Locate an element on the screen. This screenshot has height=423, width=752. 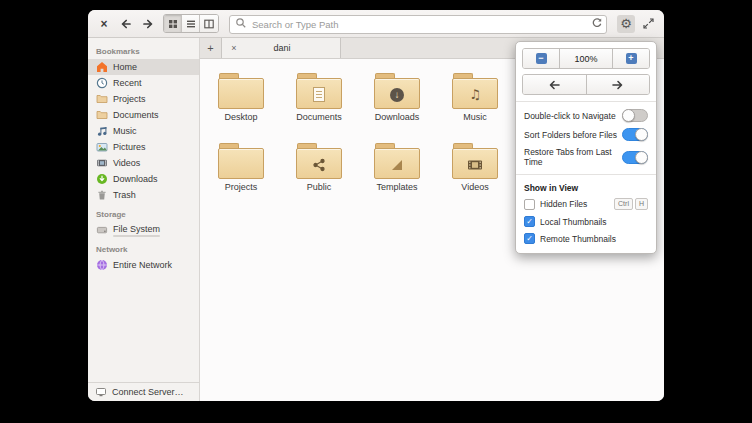
redo-button is located at coordinates (618, 84).